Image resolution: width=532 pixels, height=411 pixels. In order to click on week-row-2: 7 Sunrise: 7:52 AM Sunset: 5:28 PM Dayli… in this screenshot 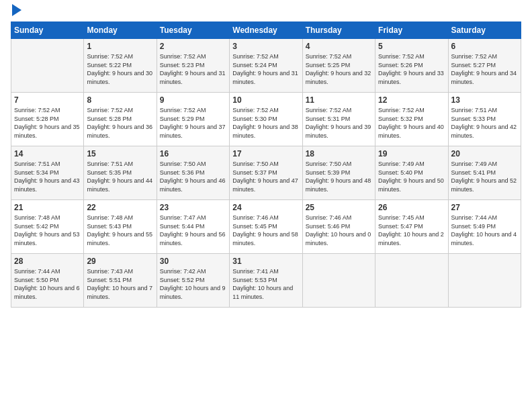, I will do `click(266, 120)`.